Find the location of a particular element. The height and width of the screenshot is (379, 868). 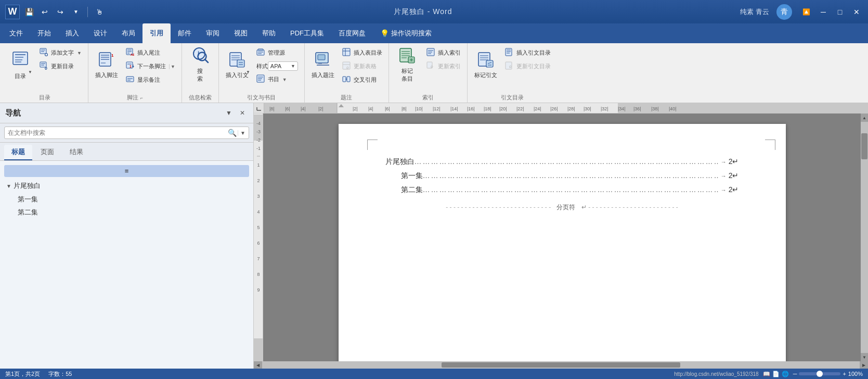

captions-large-col: 插入题注 is located at coordinates (323, 65).